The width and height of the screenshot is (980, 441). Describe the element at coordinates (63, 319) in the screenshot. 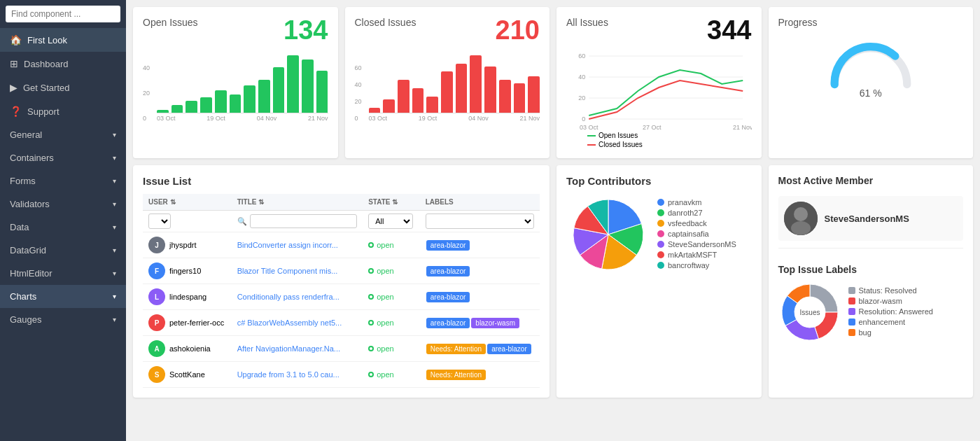

I see `sidebar-section-gauges: Gauges ▾` at that location.